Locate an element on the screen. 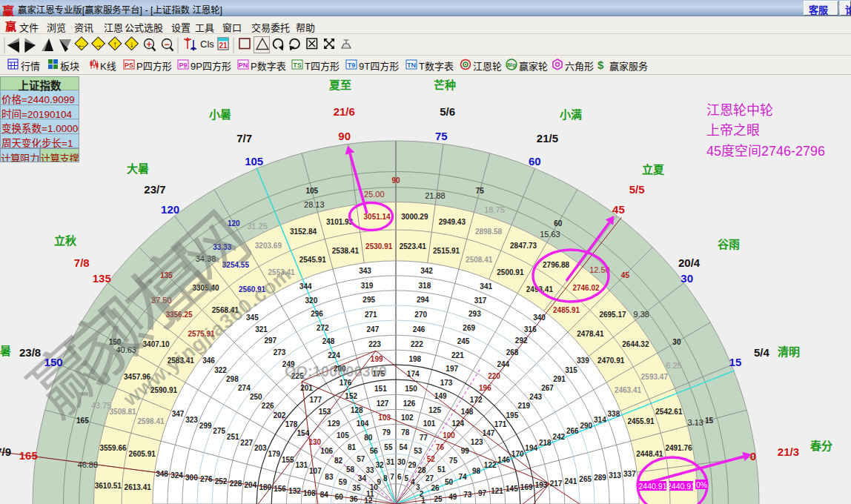 The image size is (851, 504). svg-text: 145 is located at coordinates (511, 489).